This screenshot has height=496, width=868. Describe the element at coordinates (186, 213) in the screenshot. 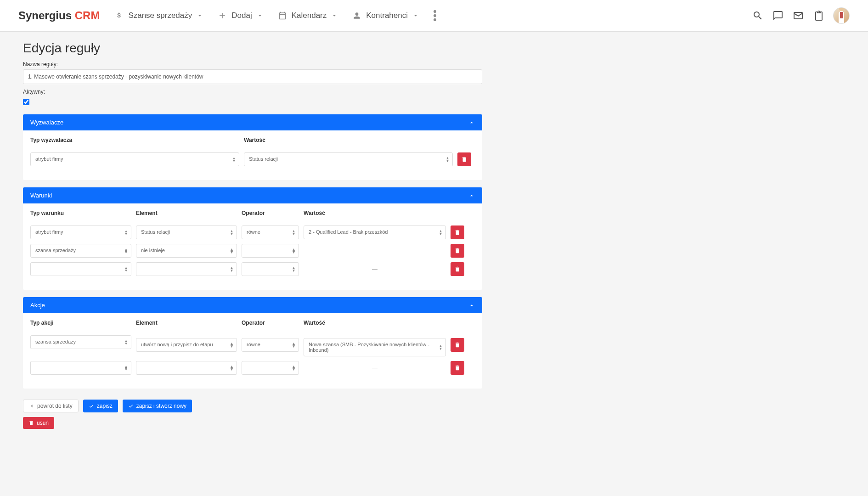

I see `cond-col-element: Element` at that location.